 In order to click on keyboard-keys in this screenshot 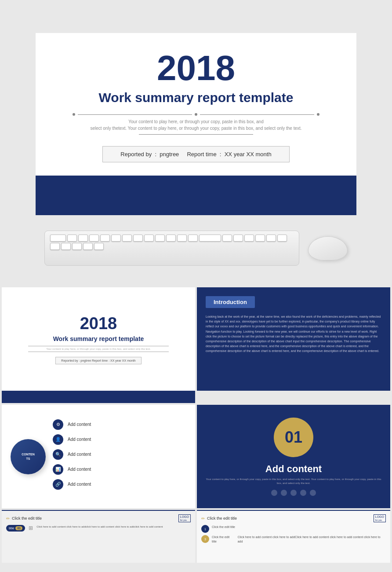, I will do `click(172, 240)`.